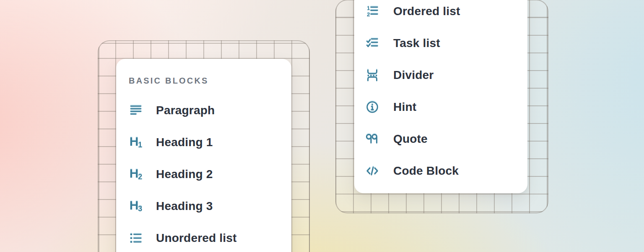 This screenshot has width=644, height=252. What do you see at coordinates (410, 139) in the screenshot?
I see `menu-item-label: Quote` at bounding box center [410, 139].